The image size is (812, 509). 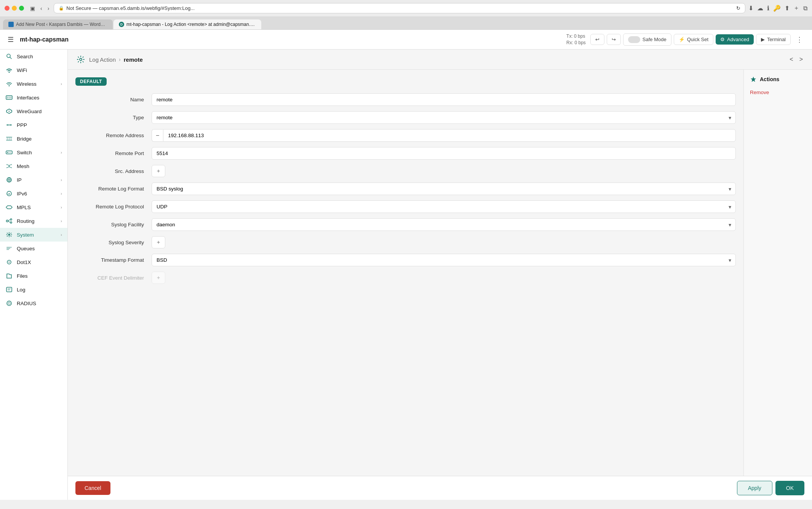 I want to click on sidebar-item-switch: Switch ›, so click(x=34, y=152).